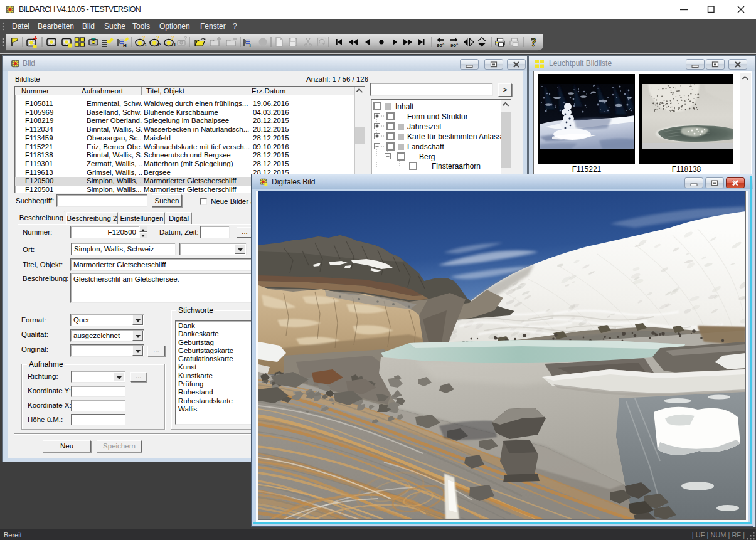 The width and height of the screenshot is (756, 540). Describe the element at coordinates (250, 45) in the screenshot. I see `svg-text: I` at that location.